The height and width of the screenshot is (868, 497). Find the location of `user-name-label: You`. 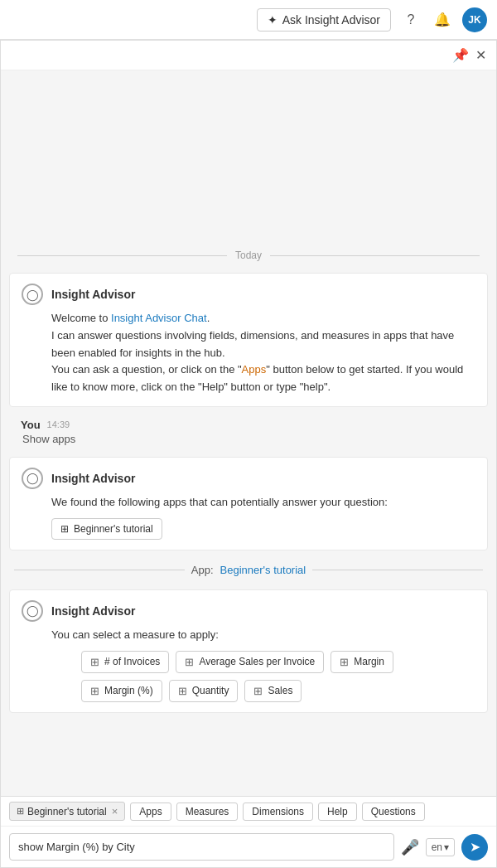

user-name-label: You is located at coordinates (31, 424).